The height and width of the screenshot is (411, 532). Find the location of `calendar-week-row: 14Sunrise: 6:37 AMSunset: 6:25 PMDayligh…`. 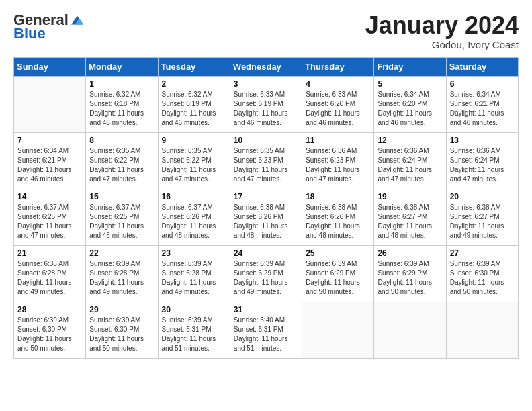

calendar-week-row: 14Sunrise: 6:37 AMSunset: 6:25 PMDayligh… is located at coordinates (266, 217).